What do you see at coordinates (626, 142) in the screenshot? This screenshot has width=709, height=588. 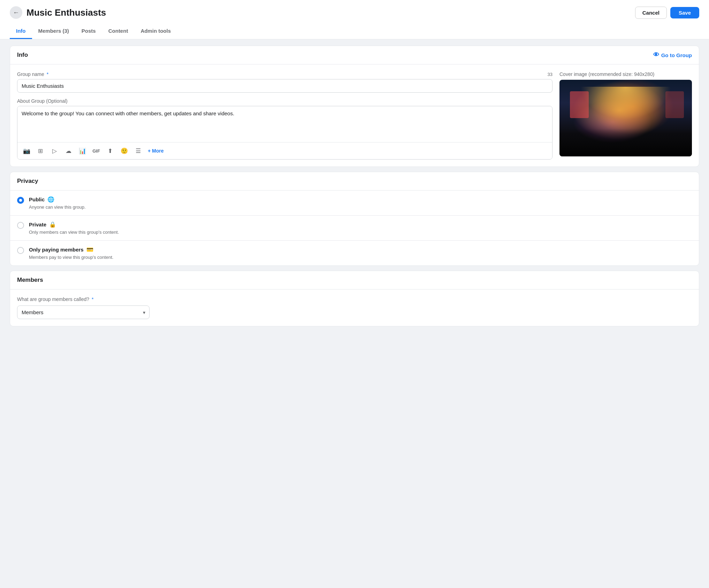 I see `crowd-silhouette` at bounding box center [626, 142].